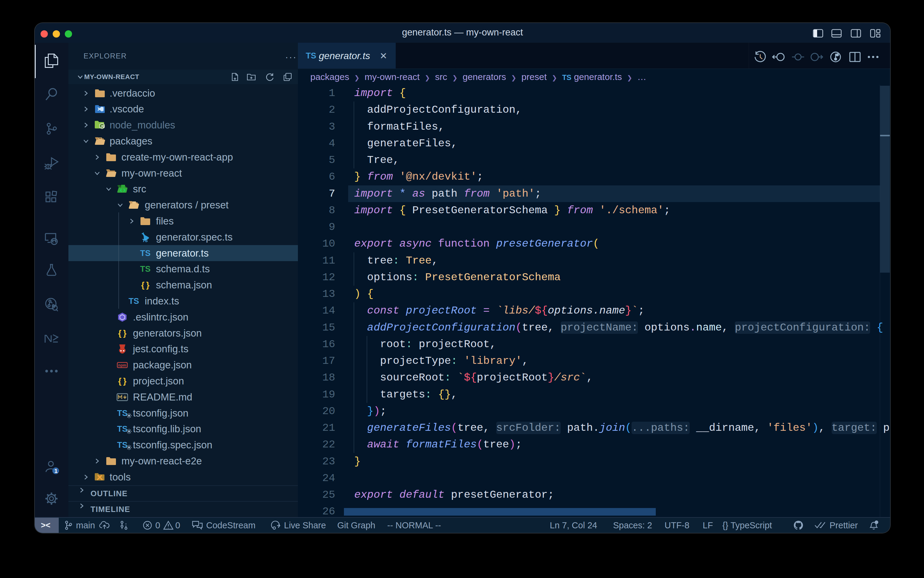  Describe the element at coordinates (103, 126) in the screenshot. I see `svg-text: JS` at that location.